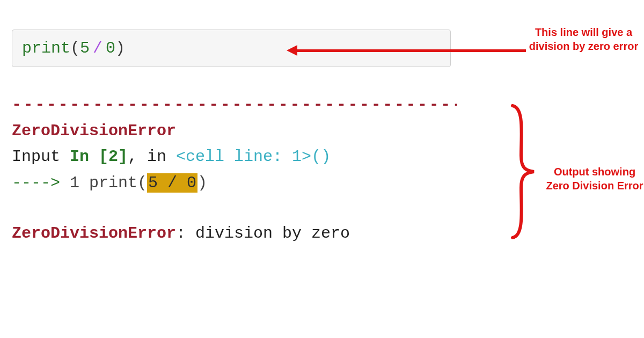 The image size is (644, 338). I want to click on tb-input-prefix: Input, so click(41, 157).